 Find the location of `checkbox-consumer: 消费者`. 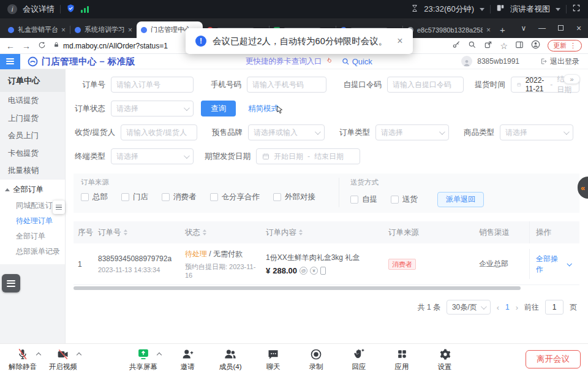

checkbox-consumer: 消费者 is located at coordinates (179, 197).